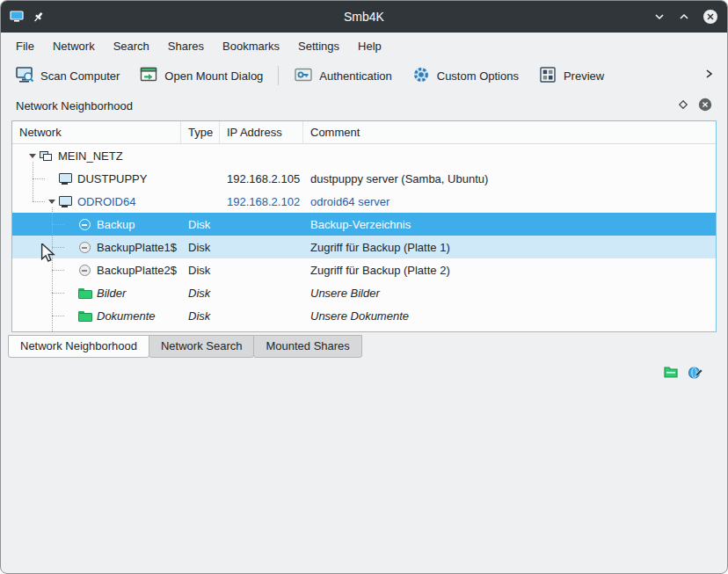  What do you see at coordinates (695, 372) in the screenshot?
I see `network-status-icon` at bounding box center [695, 372].